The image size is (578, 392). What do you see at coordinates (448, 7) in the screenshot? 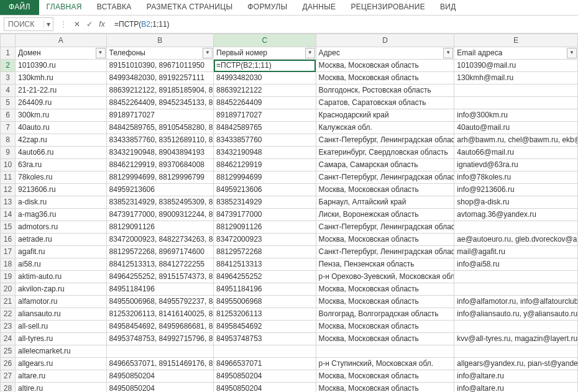
I see `ribbon-tab-view: ВИД` at bounding box center [448, 7].